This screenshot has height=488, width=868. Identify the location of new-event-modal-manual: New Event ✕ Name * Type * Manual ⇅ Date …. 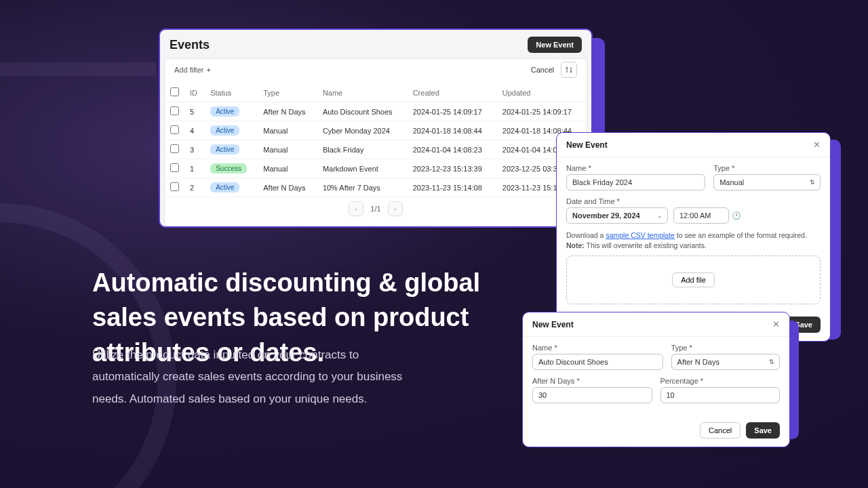
(693, 237).